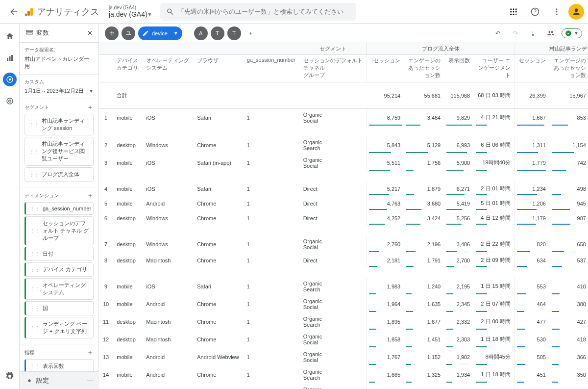  Describe the element at coordinates (533, 33) in the screenshot. I see `download-icon: ⭳` at that location.